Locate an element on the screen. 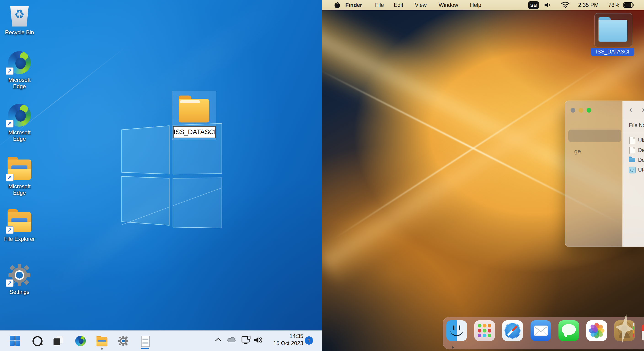 This screenshot has width=644, height=351. folder-label: ISS_DATASCI is located at coordinates (613, 52).